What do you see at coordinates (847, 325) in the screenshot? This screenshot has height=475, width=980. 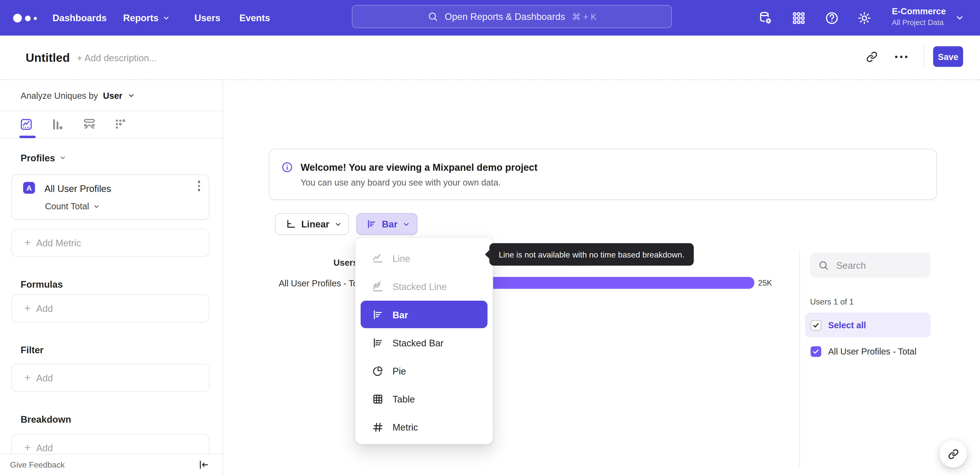 I see `select-all-label: Select all` at bounding box center [847, 325].